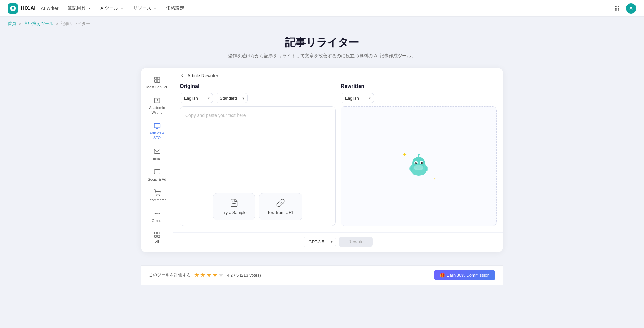  Describe the element at coordinates (13, 8) in the screenshot. I see `hix-logo-svg` at that location.